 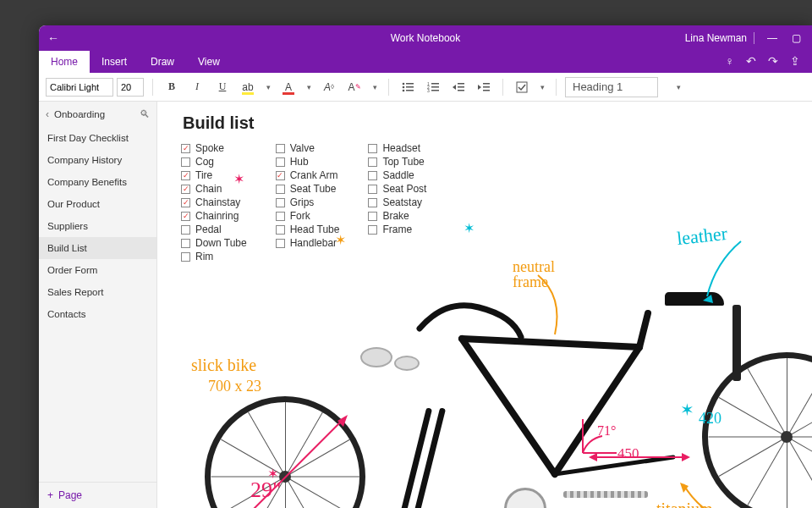 What do you see at coordinates (354, 87) in the screenshot?
I see `format-painter-button: A✎` at bounding box center [354, 87].